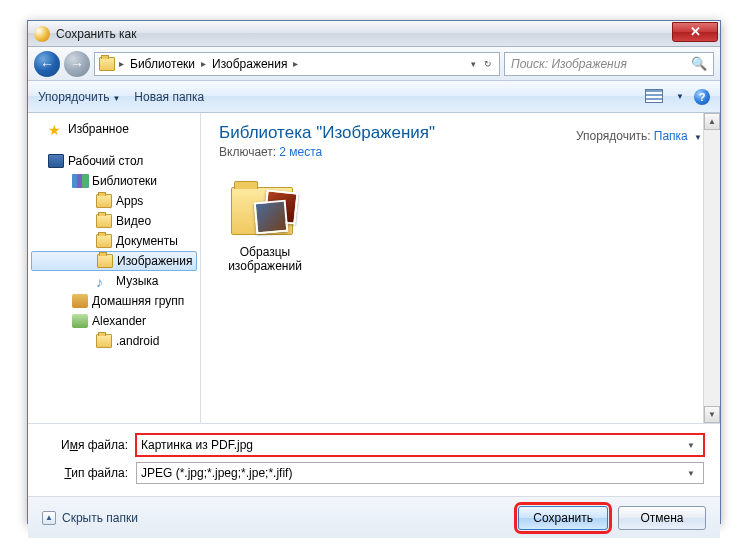 This screenshot has width=747, height=544. I want to click on footer: ▲ Скрыть папки Сохранить Отмена, so click(374, 517).